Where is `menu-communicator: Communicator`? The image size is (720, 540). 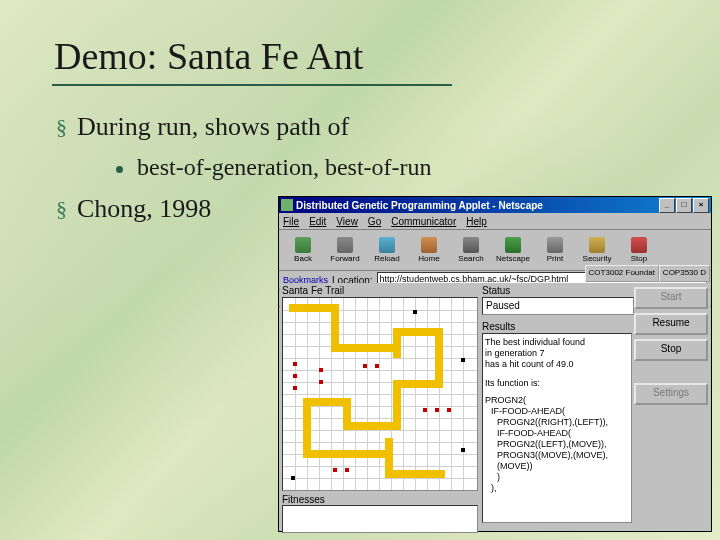 menu-communicator: Communicator is located at coordinates (424, 222).